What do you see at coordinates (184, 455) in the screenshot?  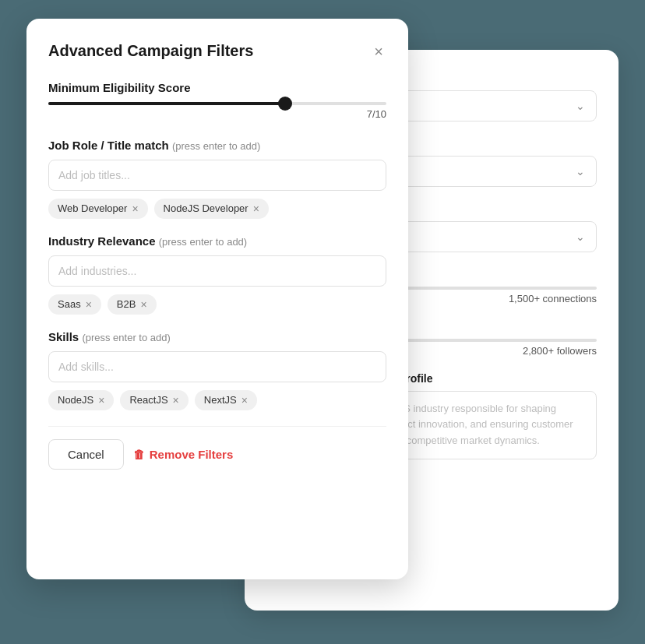 I see `remove-filters-button: 🗑 Remove Filters` at bounding box center [184, 455].